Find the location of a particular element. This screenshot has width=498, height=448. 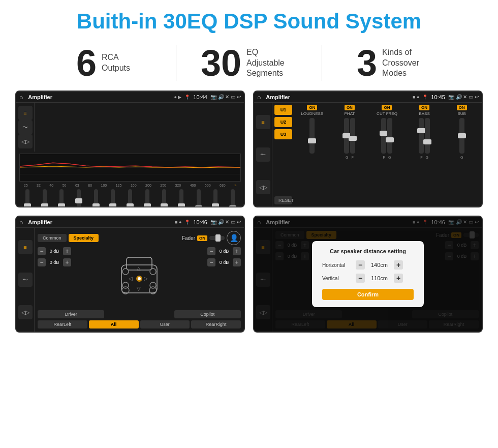

side-panel-2: ≡ 〜 ◁▷ is located at coordinates (263, 155).